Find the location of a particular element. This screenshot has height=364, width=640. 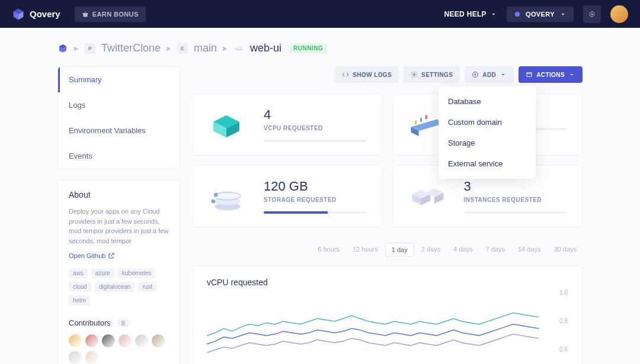

tag-aws: aws is located at coordinates (78, 273).